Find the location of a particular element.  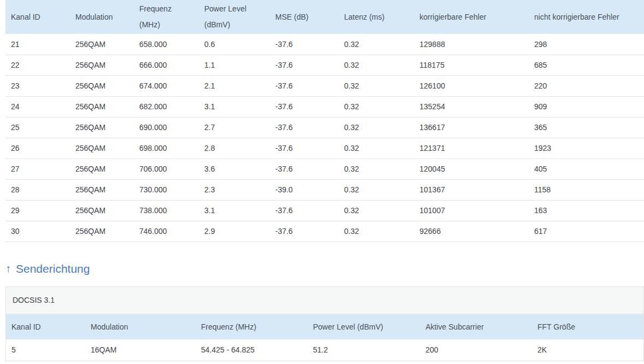

table-cell: 2.8 is located at coordinates (234, 148).